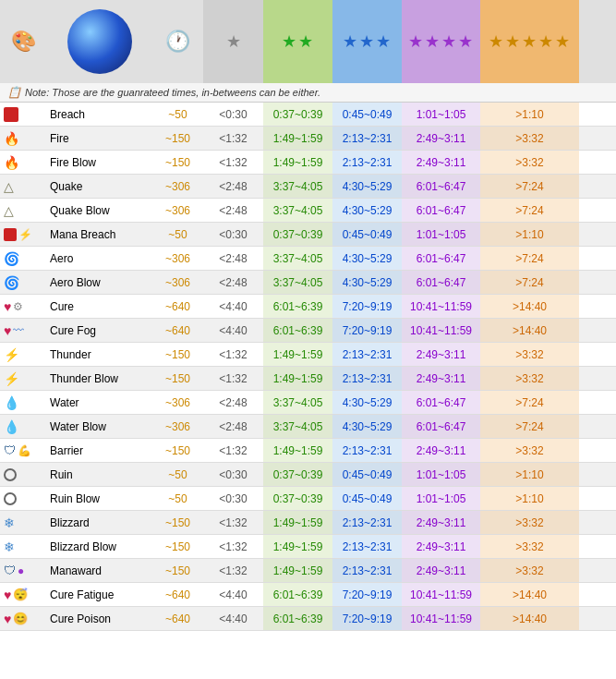  Describe the element at coordinates (100, 595) in the screenshot. I see `row-name: Cure Fatigue` at that location.